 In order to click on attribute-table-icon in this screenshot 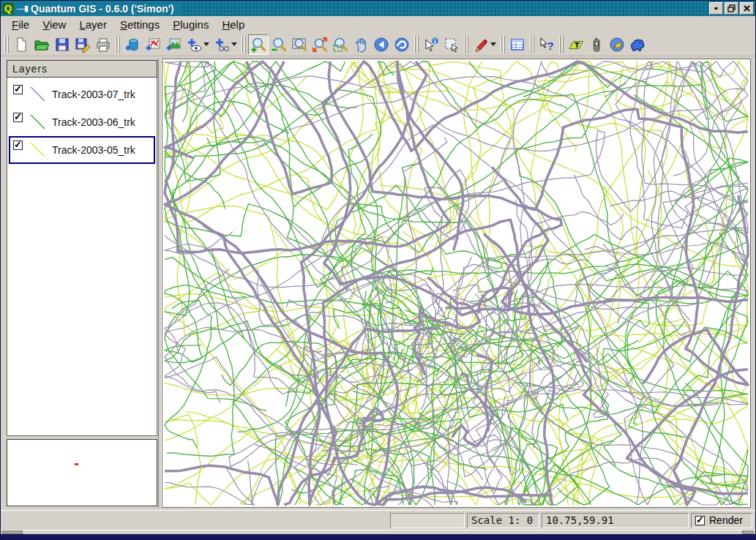, I will do `click(517, 45)`.